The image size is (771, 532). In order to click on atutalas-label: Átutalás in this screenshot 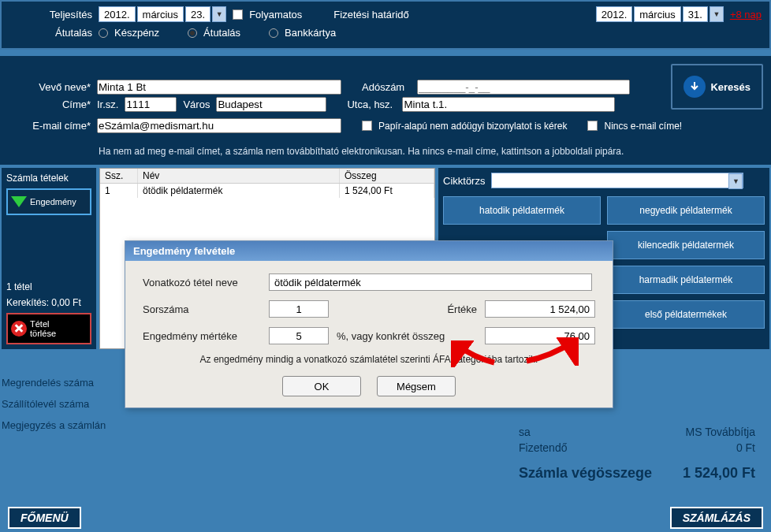, I will do `click(50, 33)`.